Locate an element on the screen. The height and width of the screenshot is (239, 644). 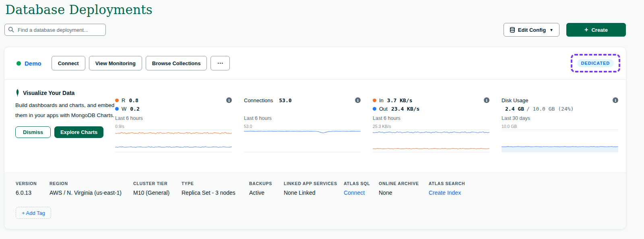
header-actions: Edit Config ▼ + Create is located at coordinates (565, 30).